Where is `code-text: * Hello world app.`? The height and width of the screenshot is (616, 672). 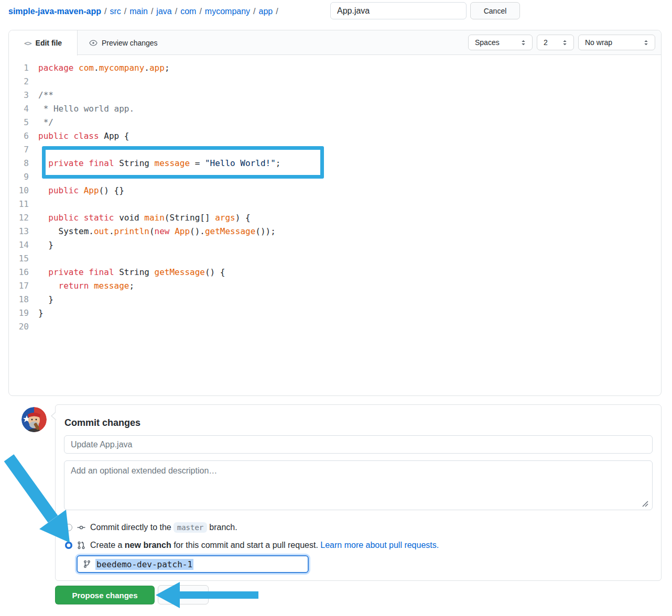 code-text: * Hello world app. is located at coordinates (82, 109).